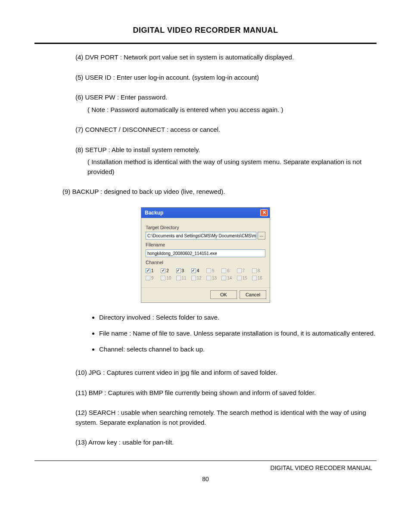 This screenshot has width=411, height=532. Describe the element at coordinates (258, 278) in the screenshot. I see `channel-checkbox: 16` at that location.